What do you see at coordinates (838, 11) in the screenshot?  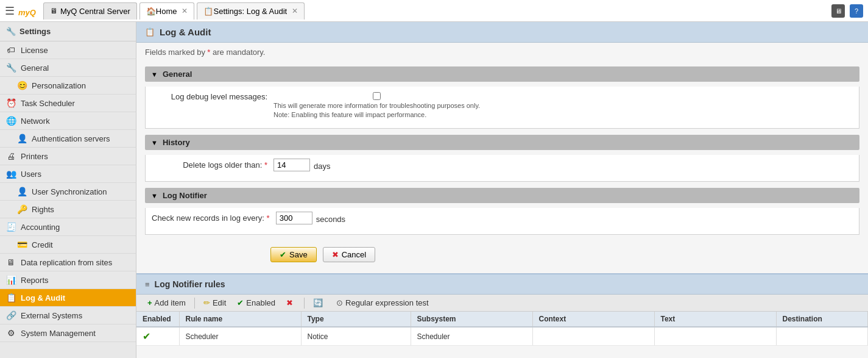 I see `monitor-button: 🖥` at bounding box center [838, 11].